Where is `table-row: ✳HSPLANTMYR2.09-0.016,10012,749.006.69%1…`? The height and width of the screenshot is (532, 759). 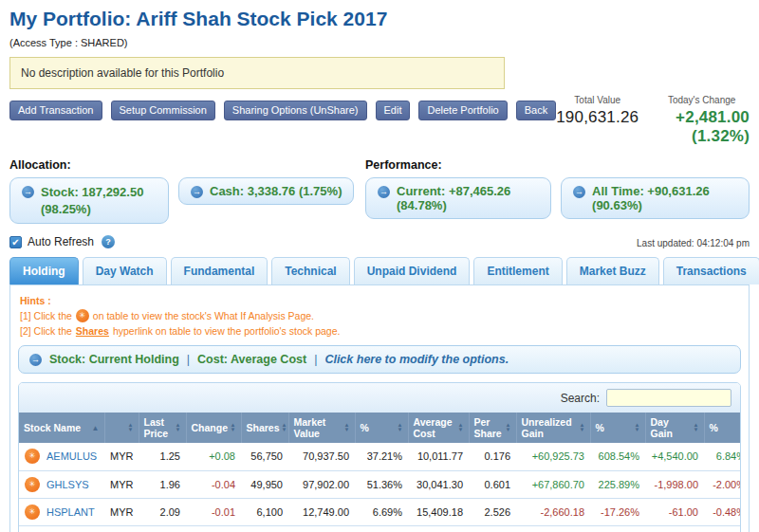 table-row: ✳HSPLANTMYR2.09-0.016,10012,749.006.69%1… is located at coordinates (380, 512).